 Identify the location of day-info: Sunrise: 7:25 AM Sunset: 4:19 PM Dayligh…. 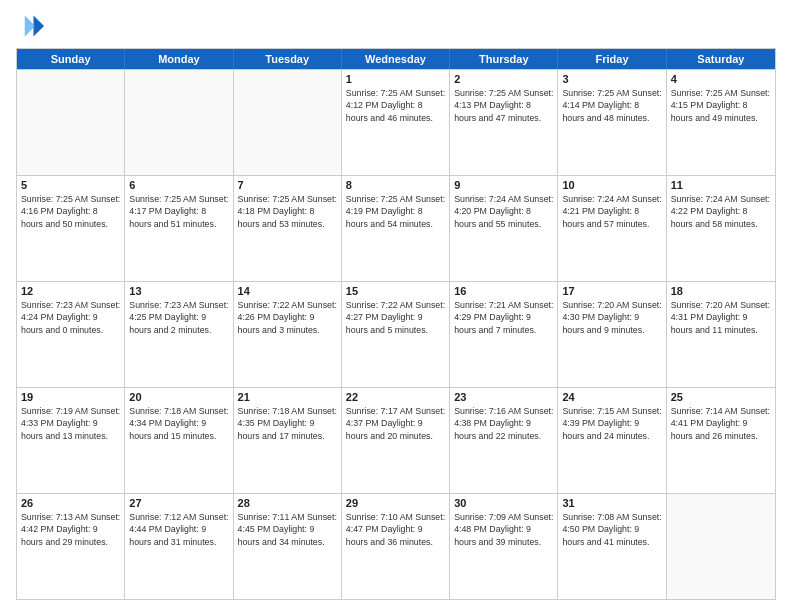
(396, 212).